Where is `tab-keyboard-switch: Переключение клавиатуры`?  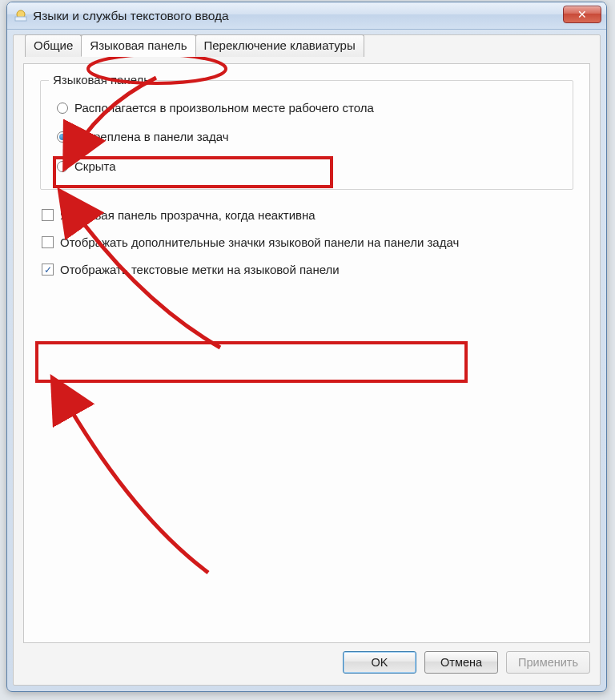 tab-keyboard-switch: Переключение клавиатуры is located at coordinates (280, 46).